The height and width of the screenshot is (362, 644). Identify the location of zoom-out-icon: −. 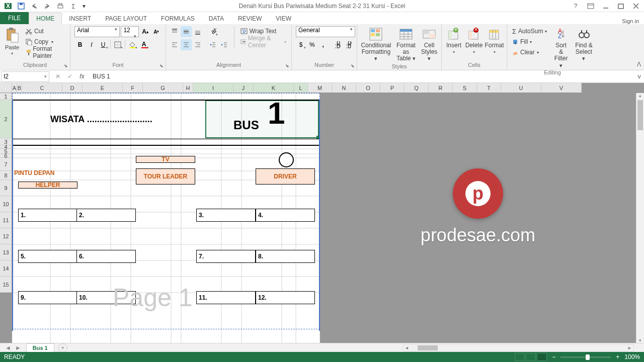
(553, 357).